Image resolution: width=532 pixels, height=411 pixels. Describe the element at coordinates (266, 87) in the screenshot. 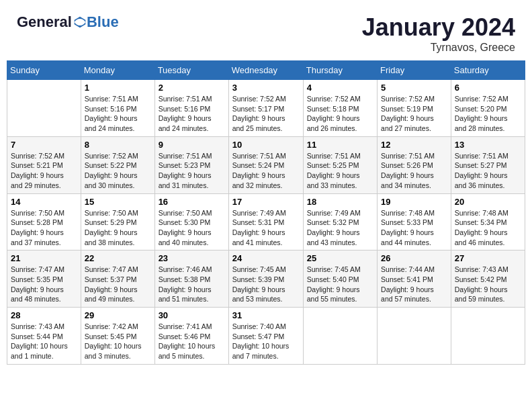

I see `day-number: 3` at that location.